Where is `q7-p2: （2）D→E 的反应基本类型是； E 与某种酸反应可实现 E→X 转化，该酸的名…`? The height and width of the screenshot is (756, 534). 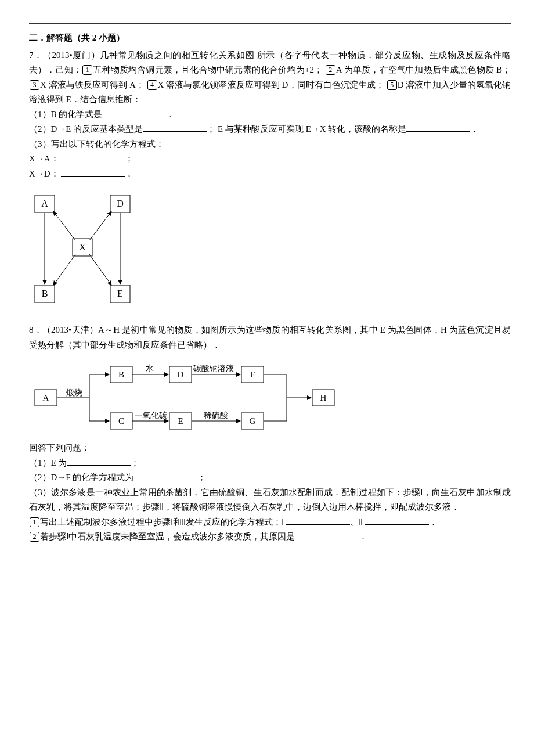
q7-p2: （2）D→E 的反应基本类型是； E 与某种酸反应可实现 E→X 转化，该酸的名… is located at coordinates (270, 129).